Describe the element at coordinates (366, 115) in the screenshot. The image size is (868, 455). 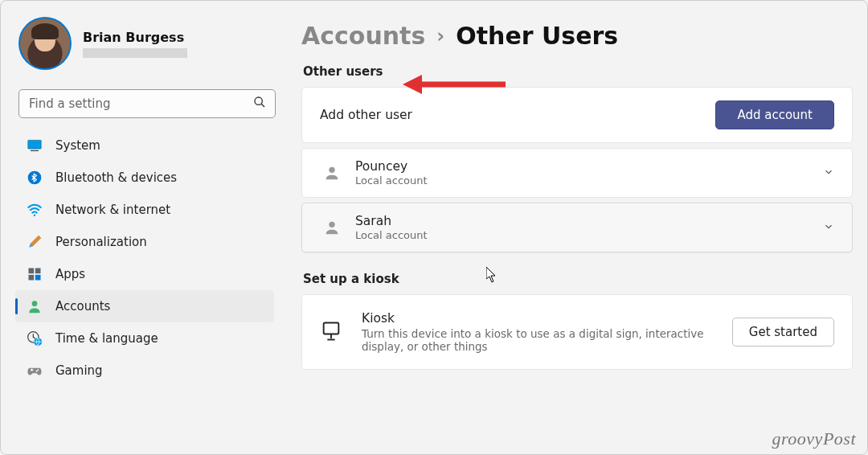
I see `add-other-user-label: Add other user` at that location.